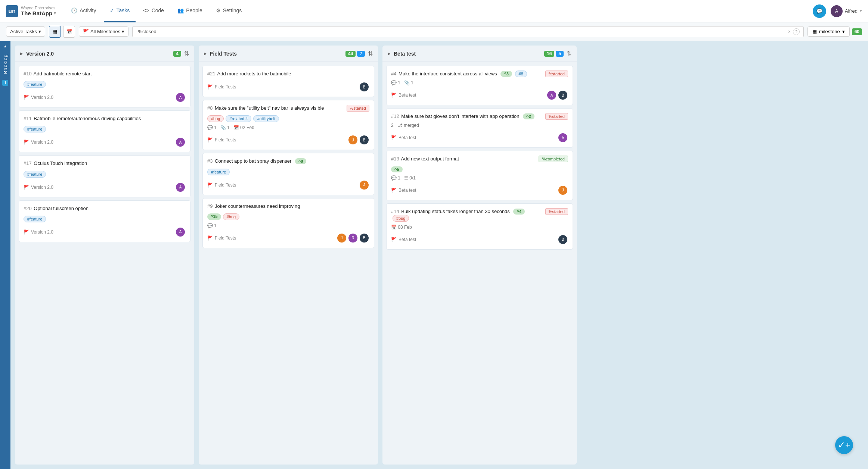  Describe the element at coordinates (789, 31) in the screenshot. I see `clear-icon: ×` at that location.